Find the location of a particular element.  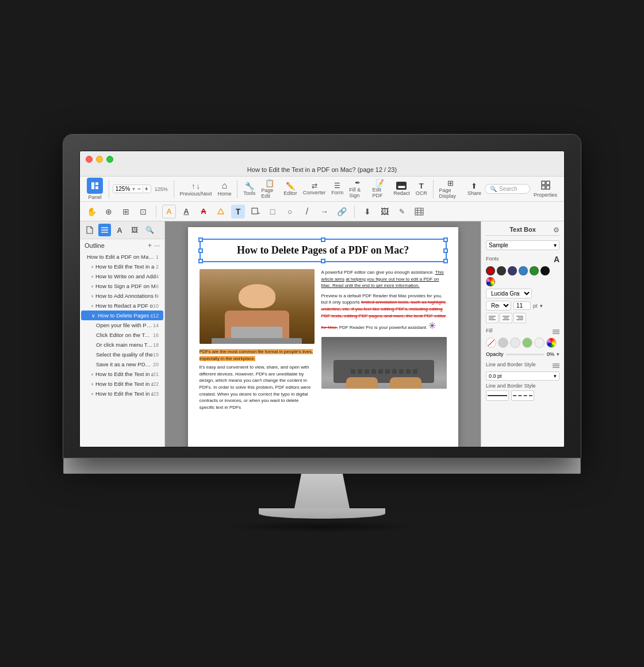

outline-item-12: ›How to Edit the Text in a PDF 21 is located at coordinates (122, 374).